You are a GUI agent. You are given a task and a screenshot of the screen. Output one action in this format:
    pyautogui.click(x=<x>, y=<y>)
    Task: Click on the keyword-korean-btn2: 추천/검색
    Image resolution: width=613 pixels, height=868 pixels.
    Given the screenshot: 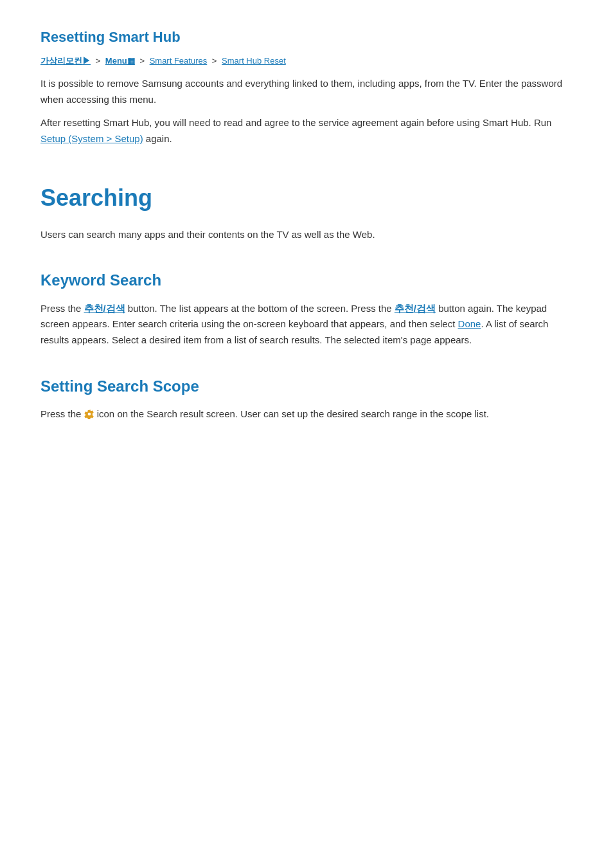 What is the action you would take?
    pyautogui.click(x=415, y=309)
    